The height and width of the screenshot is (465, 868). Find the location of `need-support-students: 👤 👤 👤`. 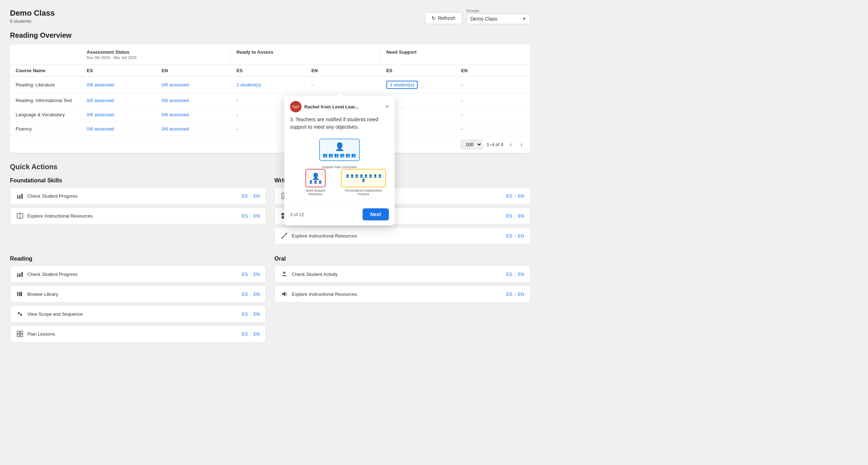

need-support-students: 👤 👤 👤 is located at coordinates (316, 182).